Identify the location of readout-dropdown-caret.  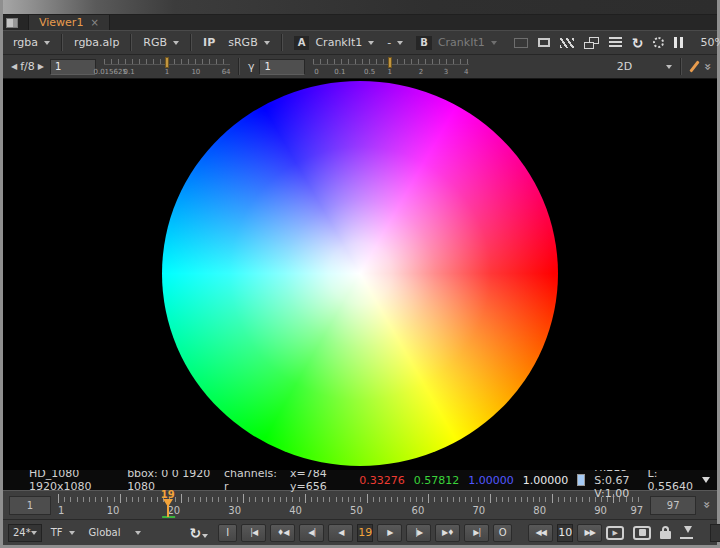
(706, 480).